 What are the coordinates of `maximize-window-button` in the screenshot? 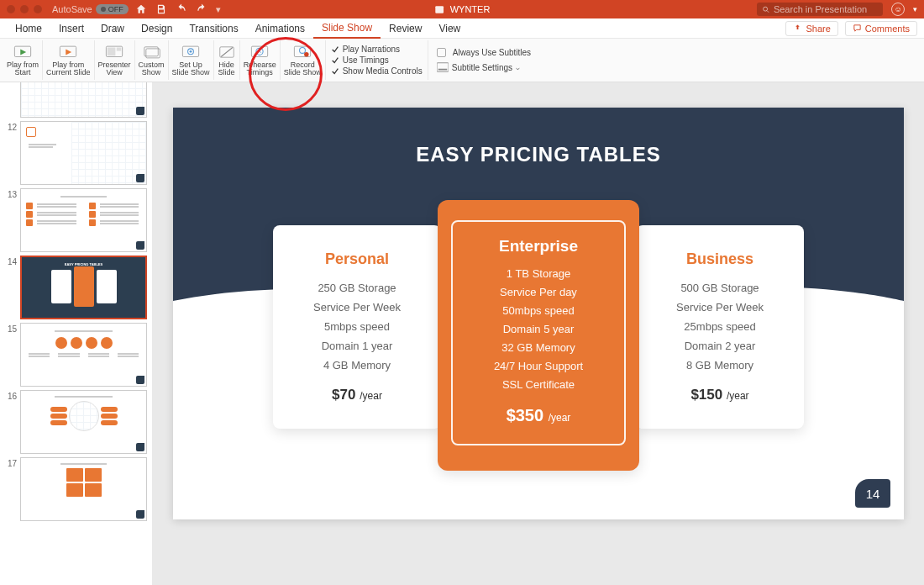 It's located at (38, 9).